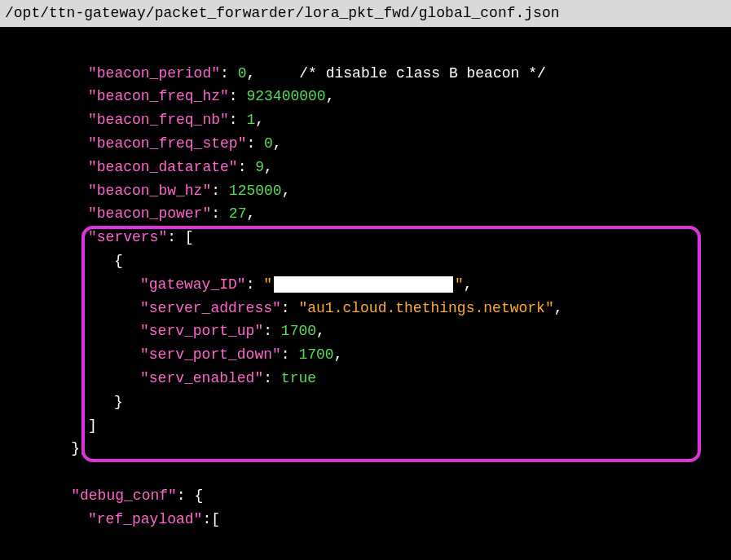 The image size is (731, 560). What do you see at coordinates (365, 426) in the screenshot?
I see `line-servers-close: ]` at bounding box center [365, 426].